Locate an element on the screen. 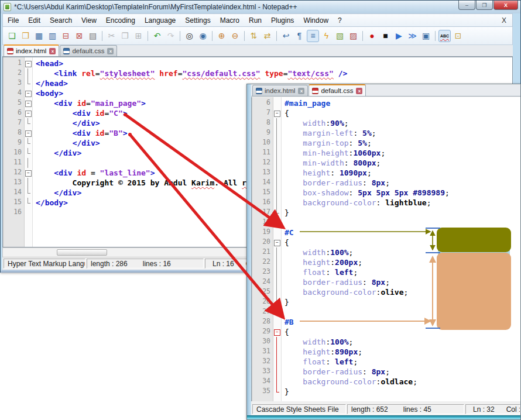 The width and height of the screenshot is (521, 420). code-line-32: 32 float: left; is located at coordinates (386, 362).